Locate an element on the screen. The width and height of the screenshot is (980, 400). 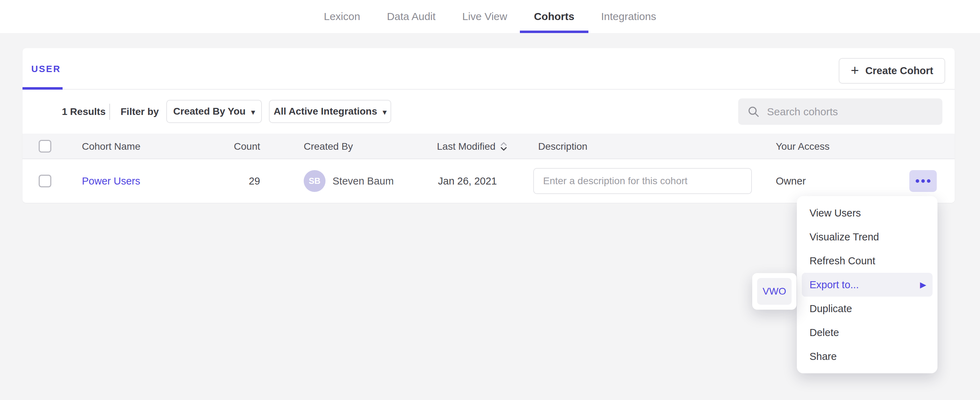
nav-tab-data-audit: Data Audit is located at coordinates (411, 17).